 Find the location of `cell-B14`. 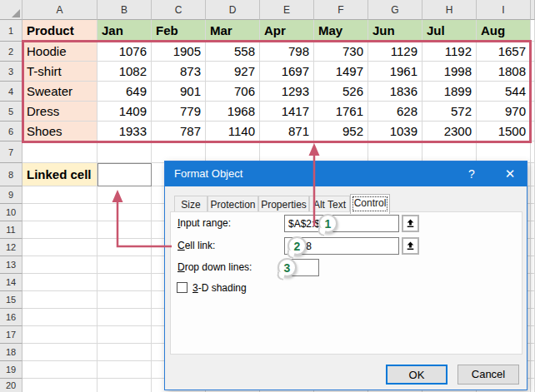

cell-B14 is located at coordinates (125, 283).